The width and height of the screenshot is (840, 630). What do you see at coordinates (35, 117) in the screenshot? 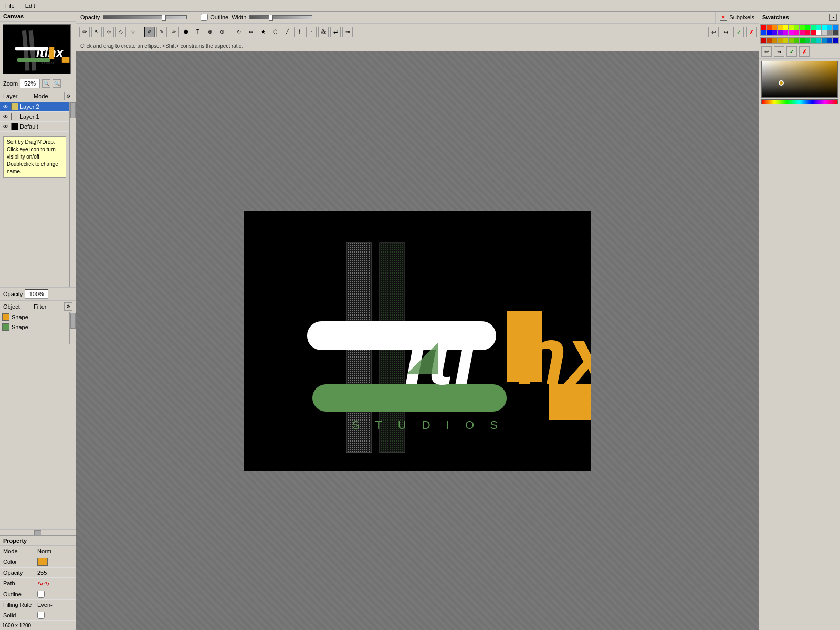
I see `layer-item-layer1: 👁 Layer 1` at bounding box center [35, 117].